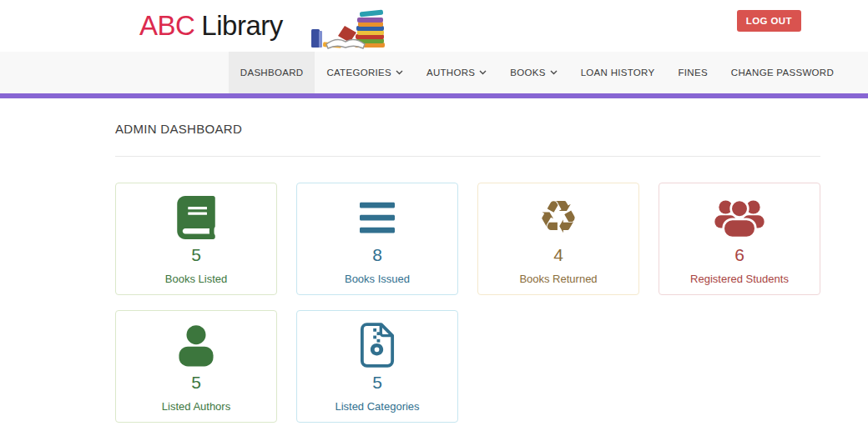  I want to click on page-title: ADMIN DASHBOARD, so click(492, 128).